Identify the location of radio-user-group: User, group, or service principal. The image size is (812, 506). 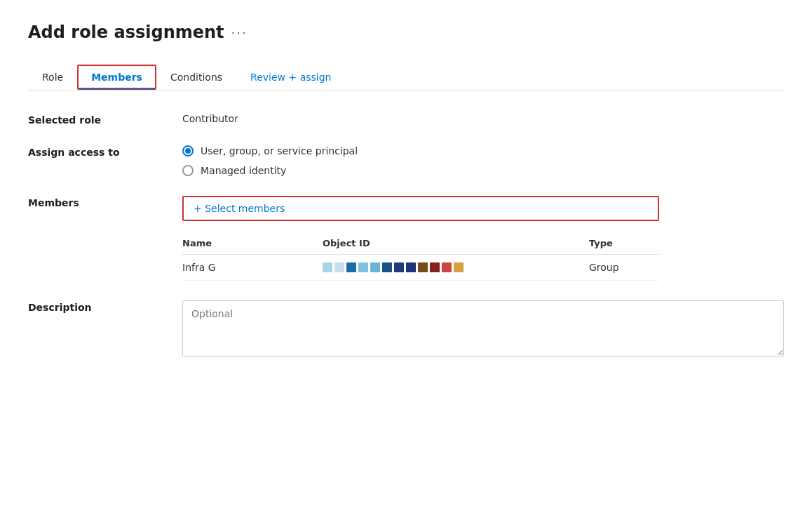
(270, 151).